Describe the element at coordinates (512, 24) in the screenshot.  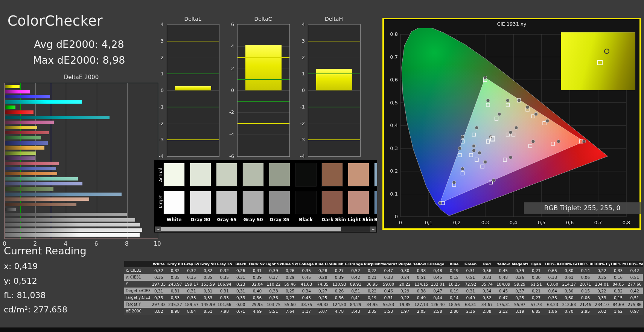
I see `cie-title: CIE 1931 xy` at that location.